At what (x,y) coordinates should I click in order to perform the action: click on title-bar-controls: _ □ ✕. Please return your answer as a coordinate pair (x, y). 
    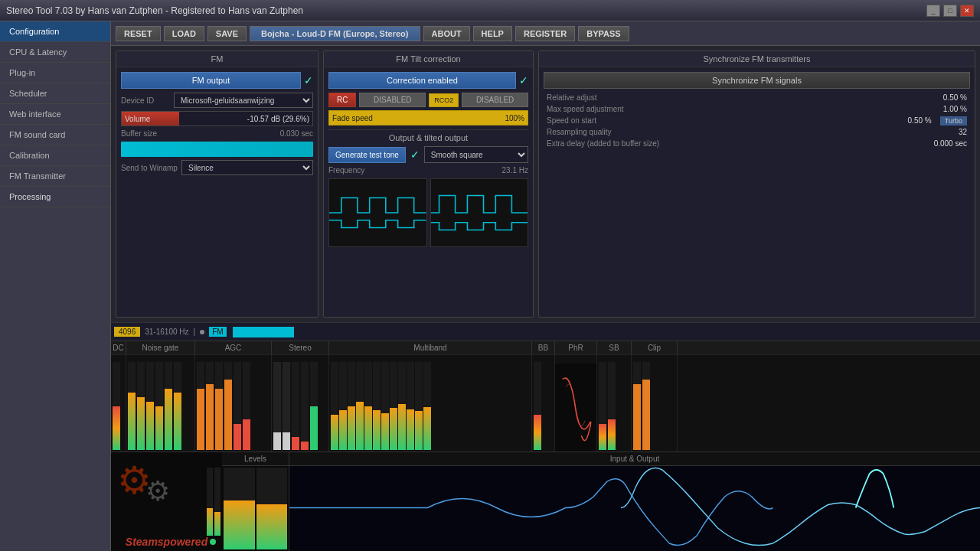
    Looking at the image, I should click on (950, 11).